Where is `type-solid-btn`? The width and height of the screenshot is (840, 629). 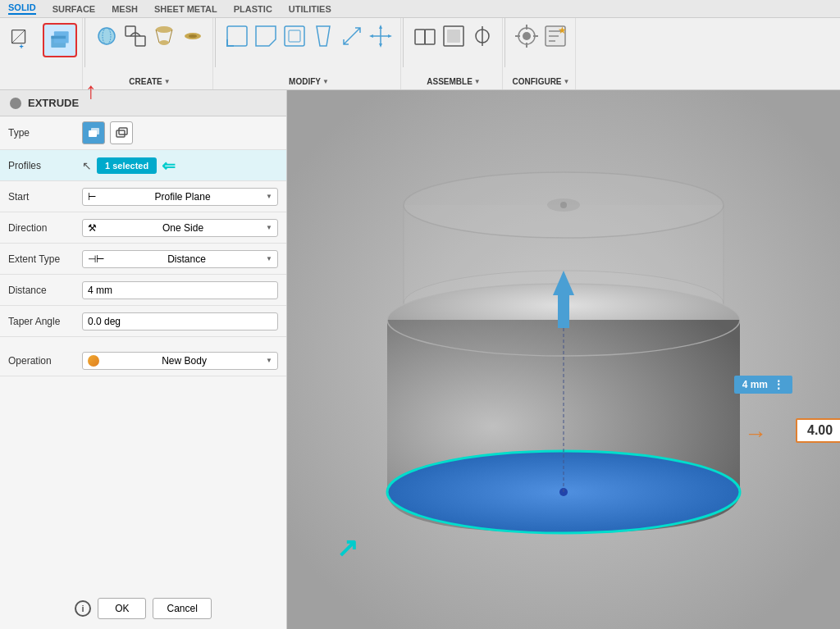 type-solid-btn is located at coordinates (94, 133).